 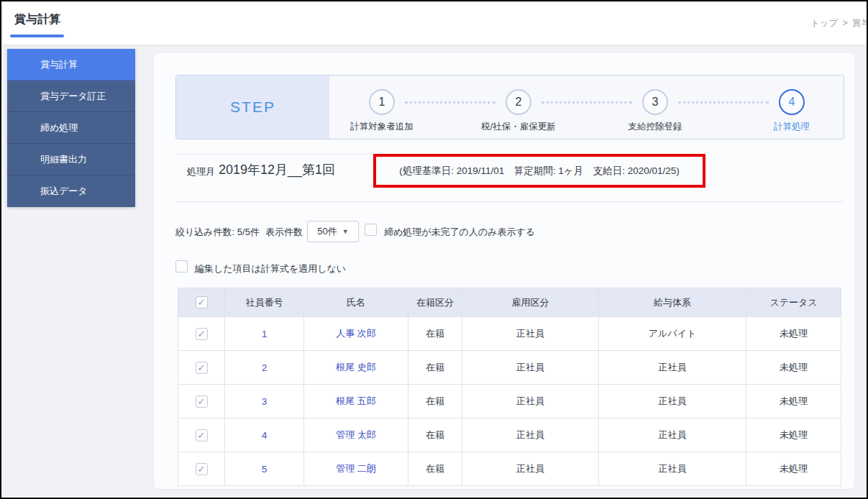 What do you see at coordinates (434, 24) in the screenshot?
I see `top-bar: 賞与計算 トップ>賞与計算` at bounding box center [434, 24].